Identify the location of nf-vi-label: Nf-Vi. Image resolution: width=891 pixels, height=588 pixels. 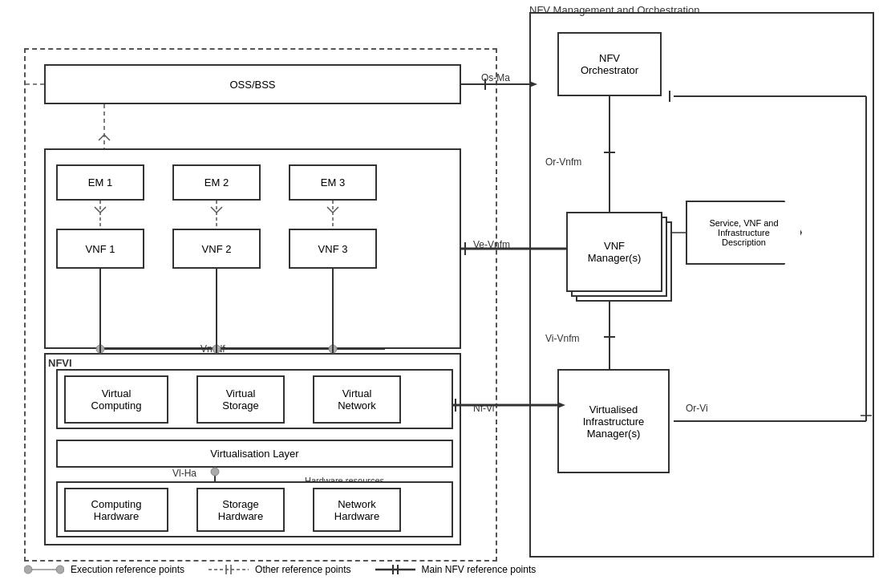
(484, 408).